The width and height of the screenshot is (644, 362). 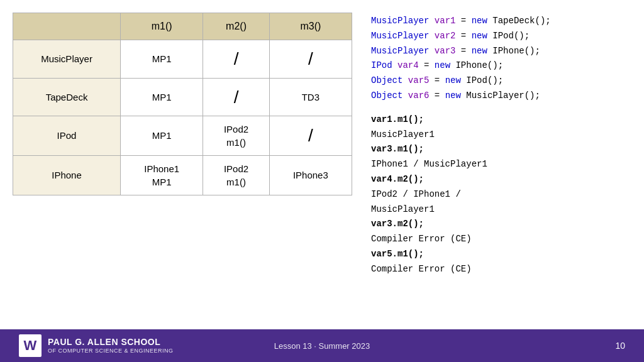 What do you see at coordinates (236, 136) in the screenshot?
I see `cell-ipod-m2: IPod2m1()` at bounding box center [236, 136].